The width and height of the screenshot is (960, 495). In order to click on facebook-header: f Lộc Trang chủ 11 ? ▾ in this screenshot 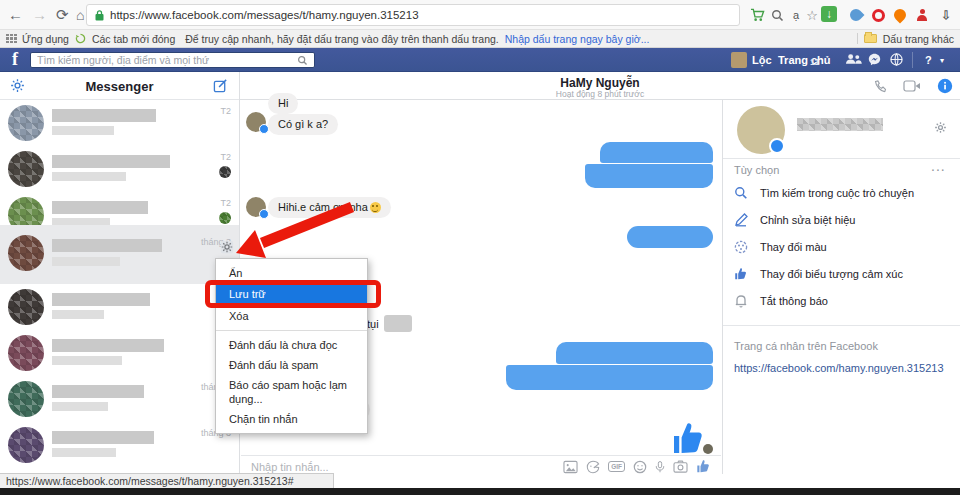, I will do `click(480, 60)`.